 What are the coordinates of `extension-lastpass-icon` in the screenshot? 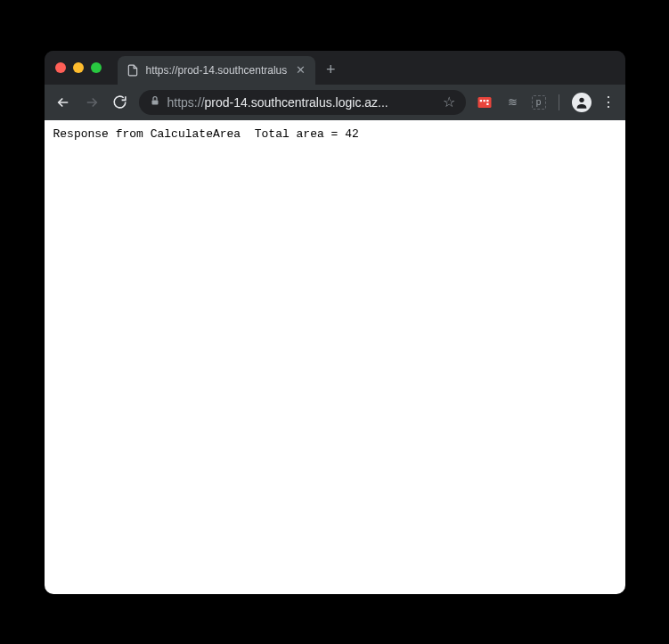 It's located at (485, 102).